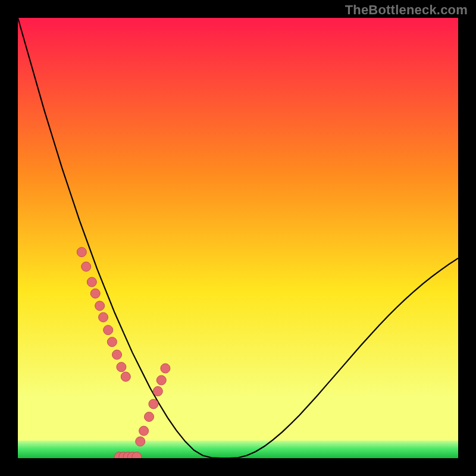 The image size is (476, 476). I want to click on green-zone-band, so click(238, 449).